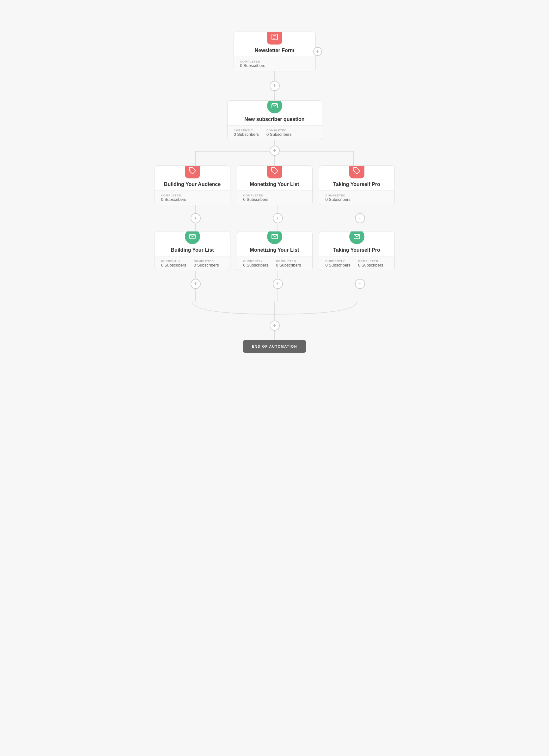  I want to click on add-button-right-2: +, so click(360, 284).